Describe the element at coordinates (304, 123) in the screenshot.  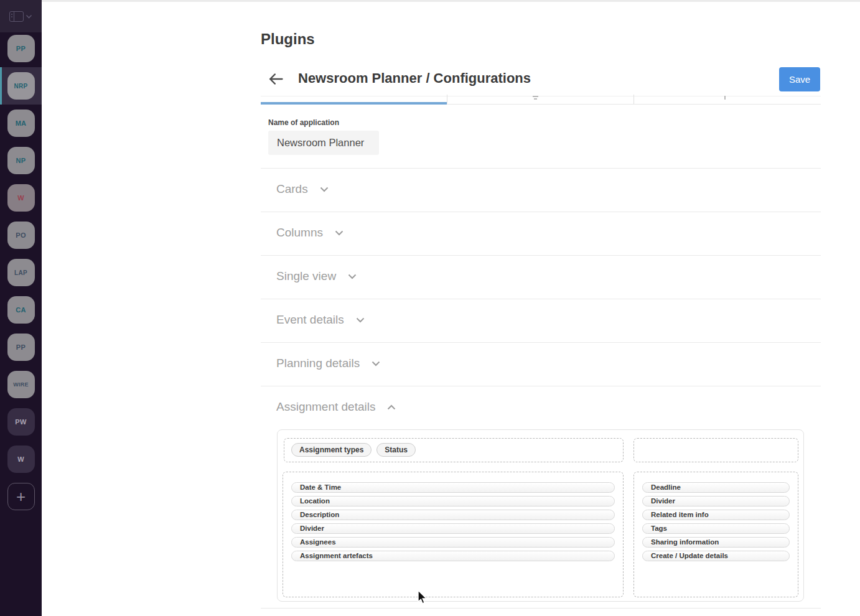
I see `name-of-application-label: Name of application` at that location.